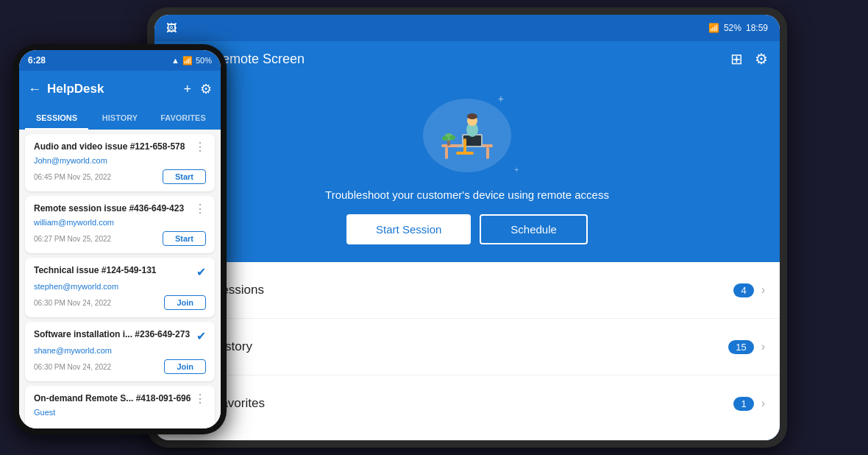 This screenshot has width=868, height=455. Describe the element at coordinates (120, 161) in the screenshot. I see `session-email-0: John@myworld.com` at that location.